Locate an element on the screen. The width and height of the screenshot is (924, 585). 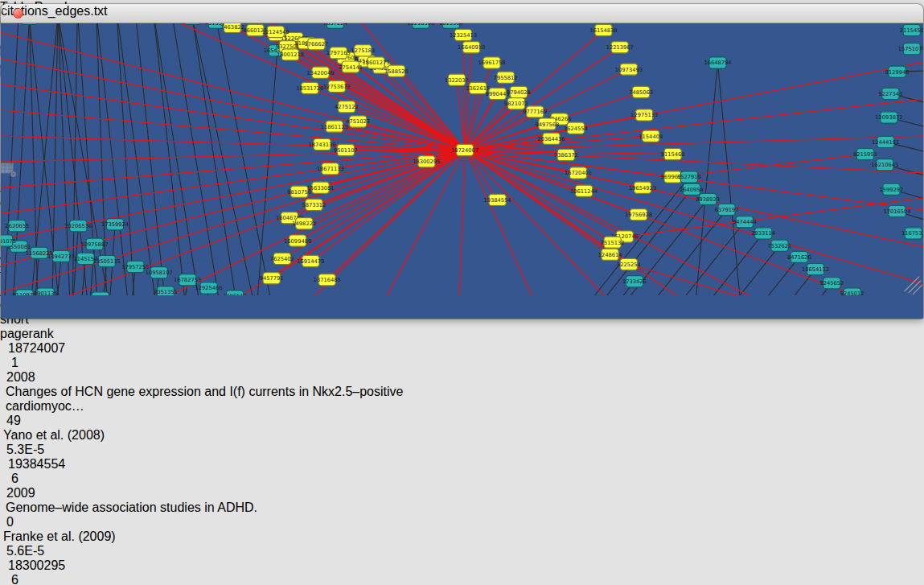
graph-node: 16099489 is located at coordinates (298, 241).